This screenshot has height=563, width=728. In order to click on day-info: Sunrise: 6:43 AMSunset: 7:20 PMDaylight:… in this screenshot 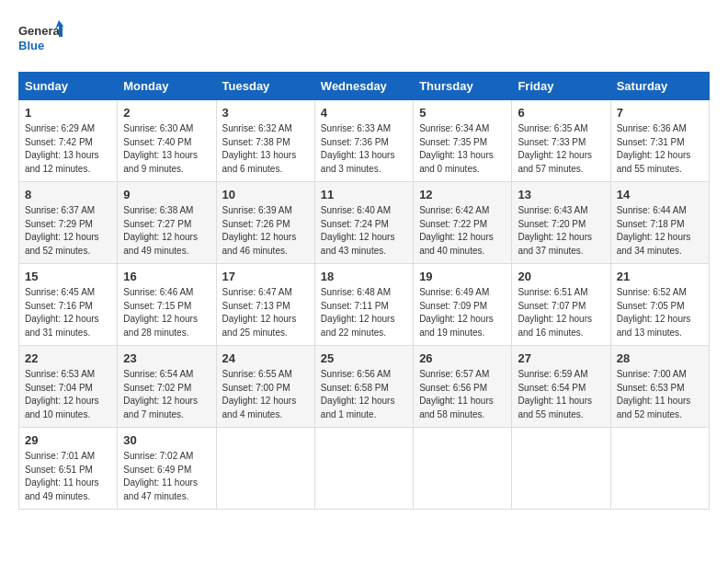, I will do `click(555, 230)`.